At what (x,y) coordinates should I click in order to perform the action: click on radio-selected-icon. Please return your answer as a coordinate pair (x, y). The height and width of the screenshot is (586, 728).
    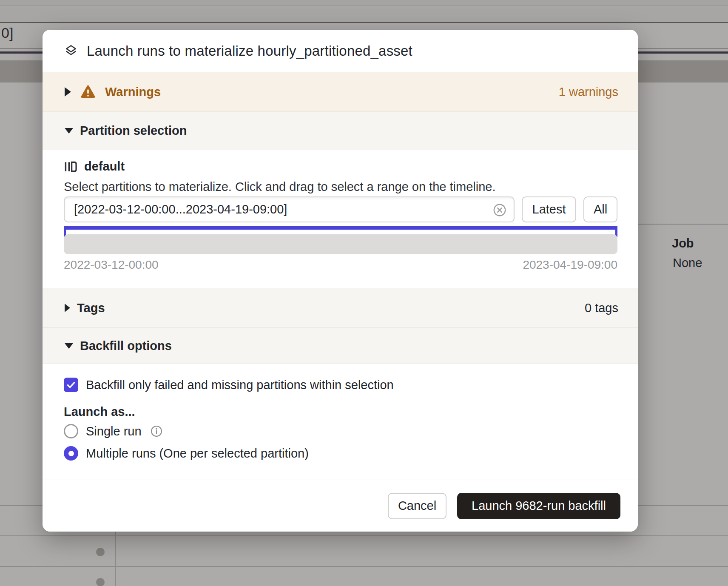
    Looking at the image, I should click on (71, 453).